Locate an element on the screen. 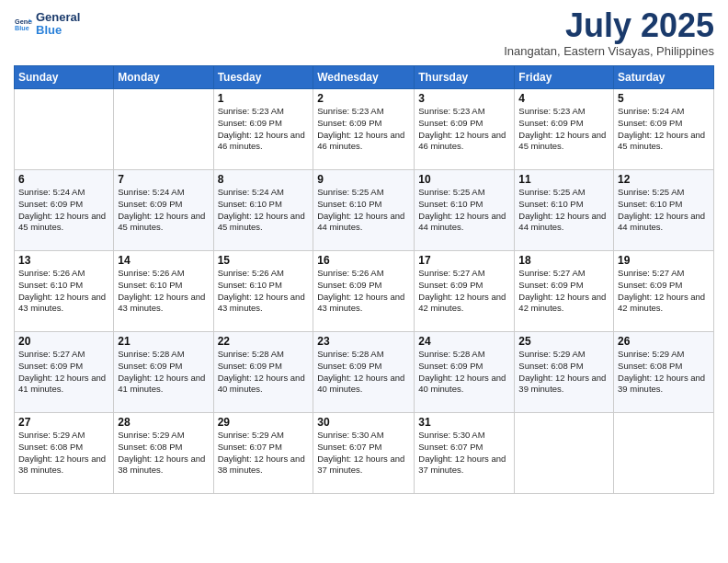  calendar-cell: 29Sunrise: 5:29 AM Sunset: 6:07 PM Dayli… is located at coordinates (263, 454).